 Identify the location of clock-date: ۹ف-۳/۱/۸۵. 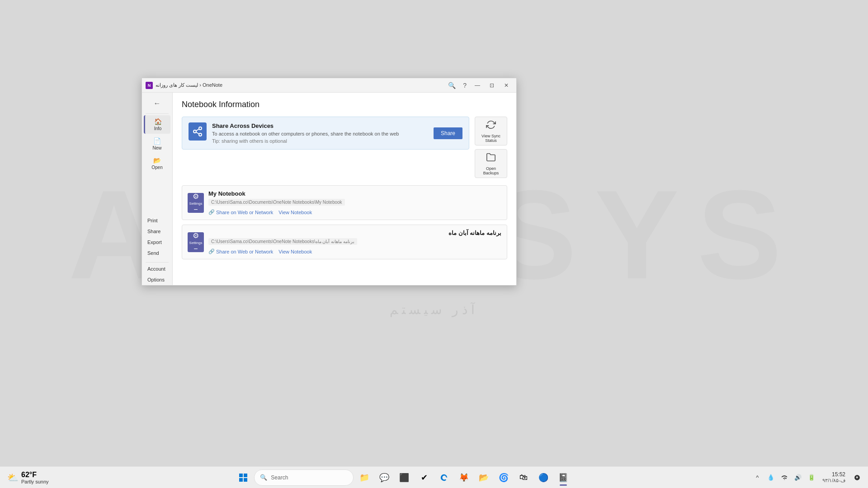
(834, 481).